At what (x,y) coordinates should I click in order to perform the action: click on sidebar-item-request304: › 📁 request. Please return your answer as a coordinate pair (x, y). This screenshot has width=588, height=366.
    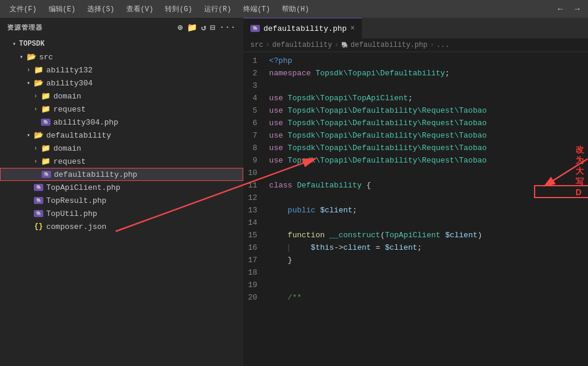
    Looking at the image, I should click on (122, 109).